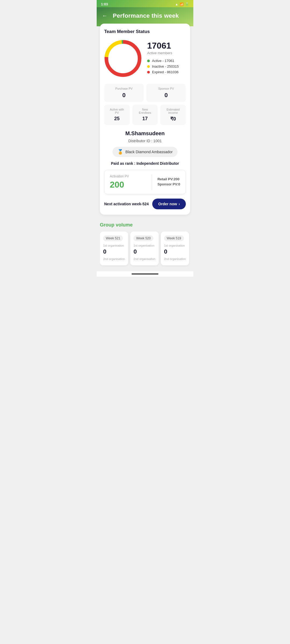  Describe the element at coordinates (149, 152) in the screenshot. I see `rank-badge-label: Black Diamond Ambassador` at that location.